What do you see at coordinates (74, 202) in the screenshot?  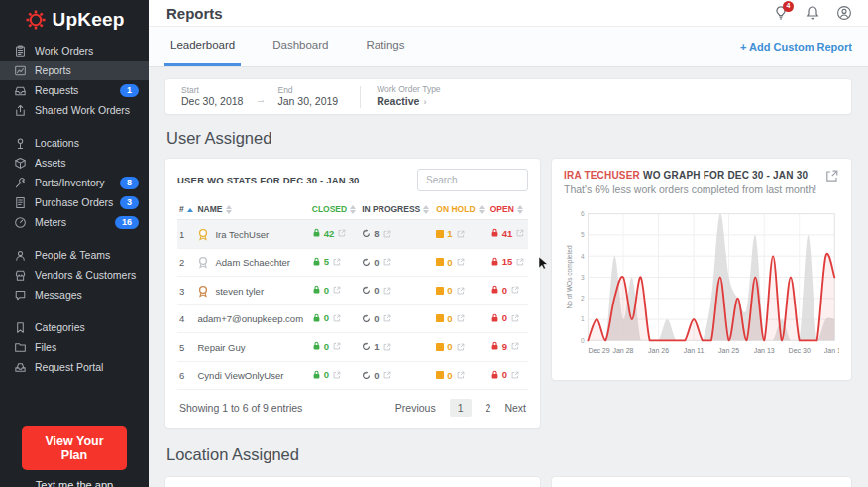 I see `sidebar-item-purchase-orders: Purchase Orders3` at bounding box center [74, 202].